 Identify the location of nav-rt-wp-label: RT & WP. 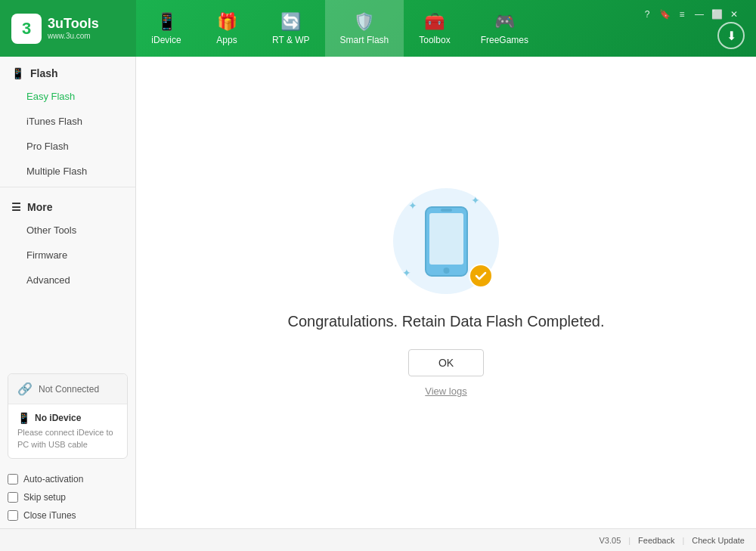
(291, 40).